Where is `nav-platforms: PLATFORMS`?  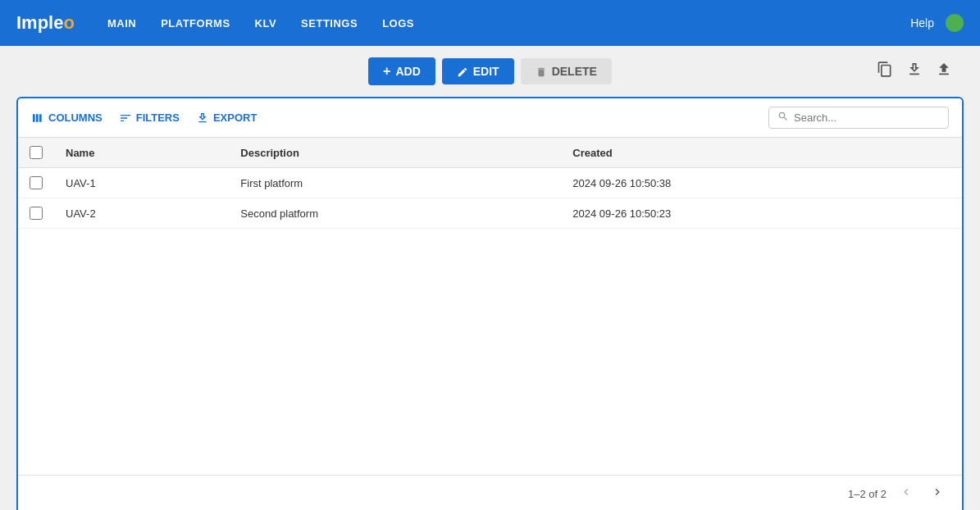 nav-platforms: PLATFORMS is located at coordinates (195, 23).